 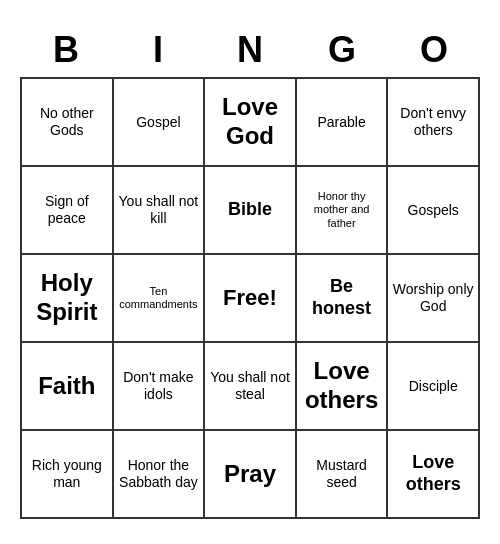 What do you see at coordinates (342, 50) in the screenshot?
I see `header-letter: G` at bounding box center [342, 50].